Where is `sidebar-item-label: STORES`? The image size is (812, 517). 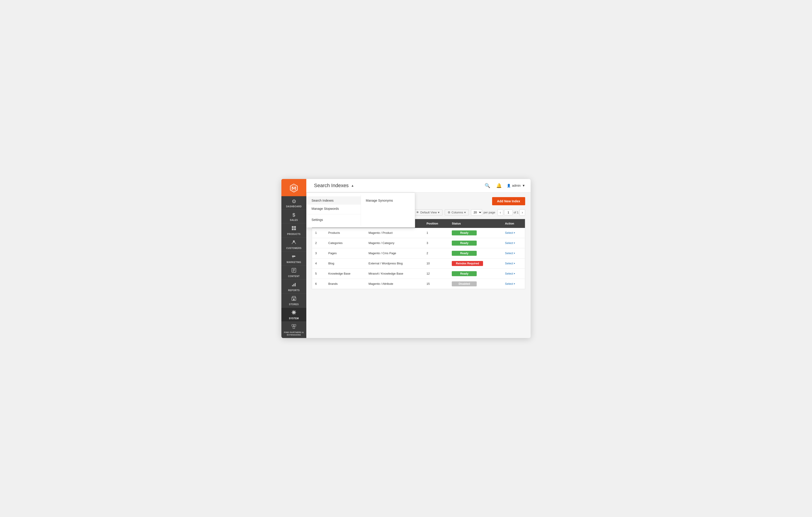 sidebar-item-label: STORES is located at coordinates (294, 304).